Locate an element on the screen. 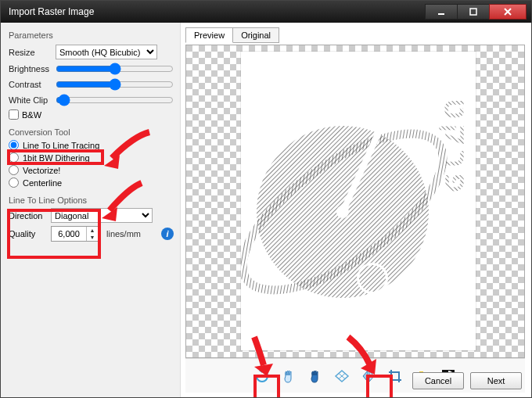 Image resolution: width=532 pixels, height=398 pixels. titlebar: Import Raster Image is located at coordinates (266, 12).